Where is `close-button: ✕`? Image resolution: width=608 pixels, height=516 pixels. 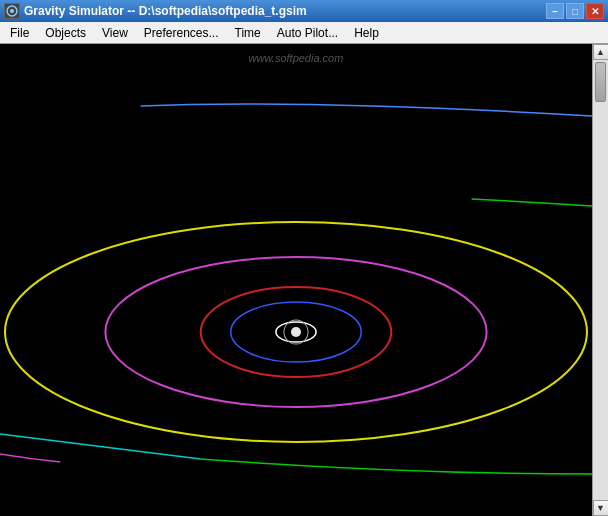
close-button: ✕ is located at coordinates (595, 11).